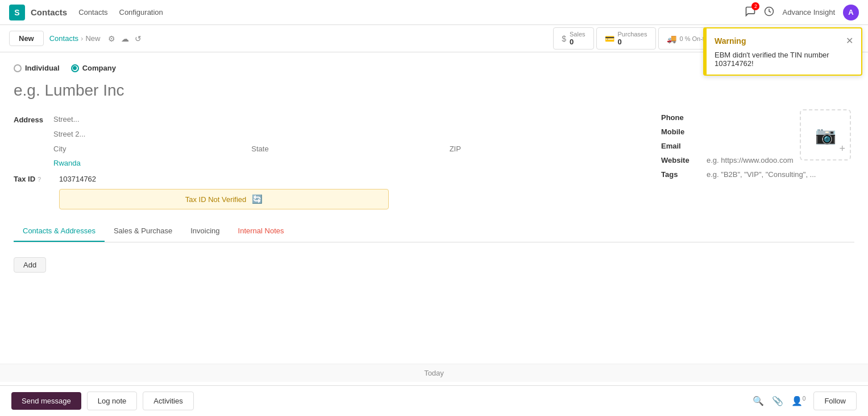 Image resolution: width=868 pixels, height=416 pixels. What do you see at coordinates (609, 39) in the screenshot?
I see `purchases-icon: 💳` at bounding box center [609, 39].